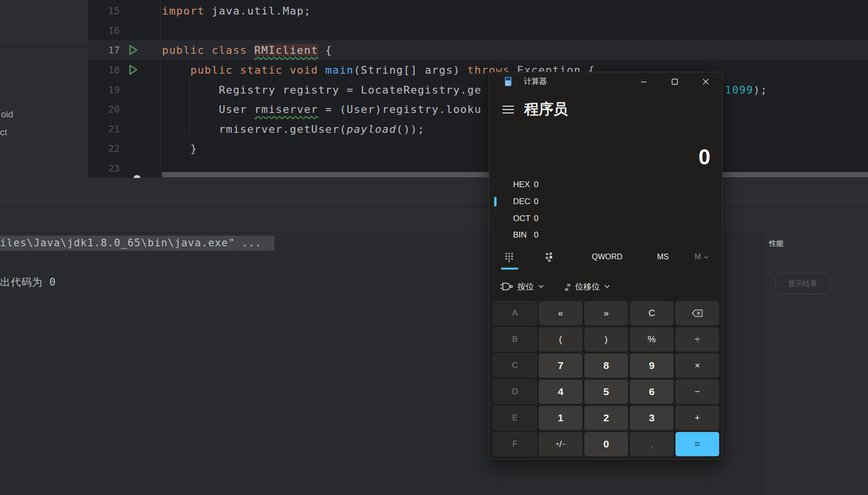 The height and width of the screenshot is (495, 868). Describe the element at coordinates (643, 81) in the screenshot. I see `window-minimize-button` at that location.